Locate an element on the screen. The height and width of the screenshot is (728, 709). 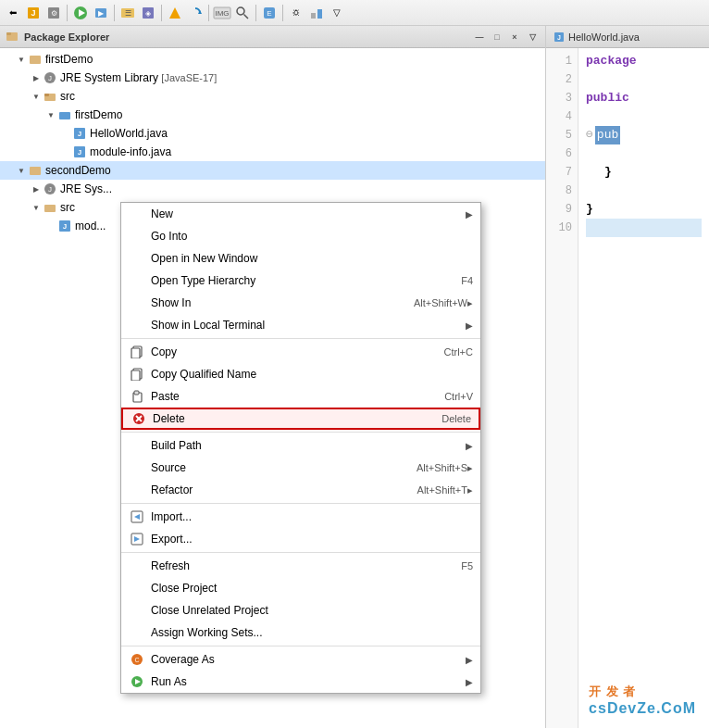
toolbar-run is located at coordinates (81, 13).